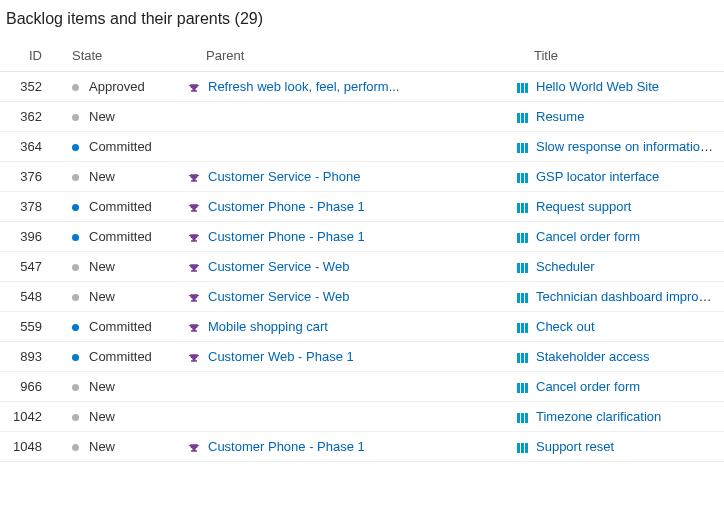  Describe the element at coordinates (616, 417) in the screenshot. I see `cell-title: Timezone clarification` at that location.